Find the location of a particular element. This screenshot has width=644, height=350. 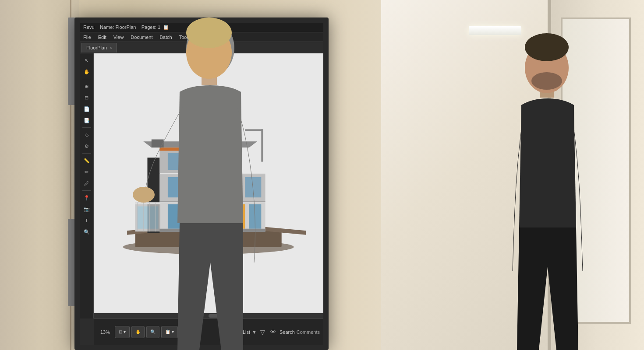

doc-tool: 📑 is located at coordinates (87, 120).